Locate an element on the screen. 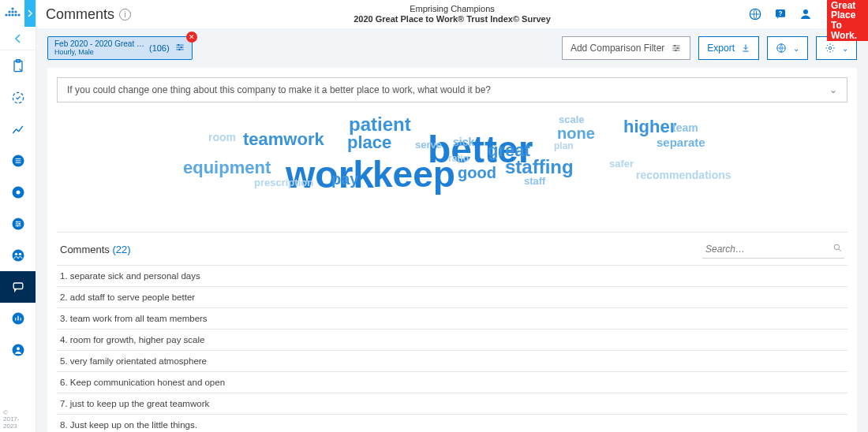 The height and width of the screenshot is (432, 868). survey-header: Emprising Champions 2020 Great Place to … is located at coordinates (452, 14).